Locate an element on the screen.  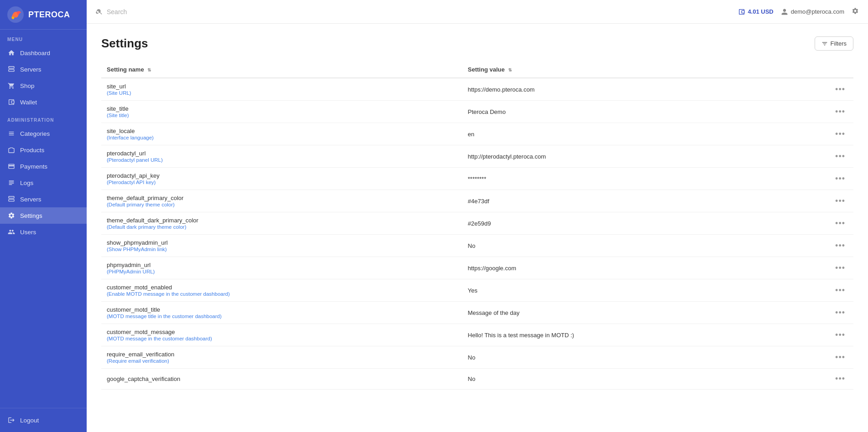
setting-value-cell: en is located at coordinates (643, 134).